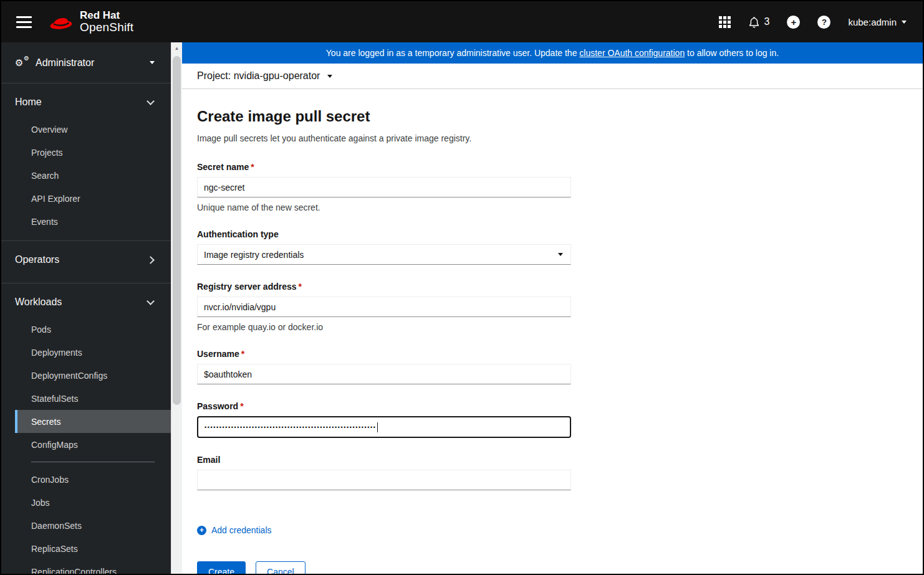 This screenshot has height=575, width=924. What do you see at coordinates (384, 374) in the screenshot?
I see `username-input` at bounding box center [384, 374].